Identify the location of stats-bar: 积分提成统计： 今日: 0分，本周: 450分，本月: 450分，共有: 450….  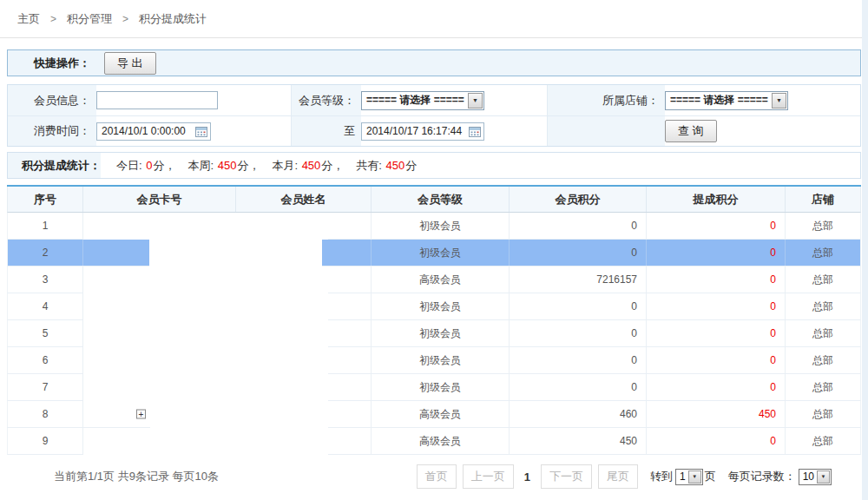
(434, 165).